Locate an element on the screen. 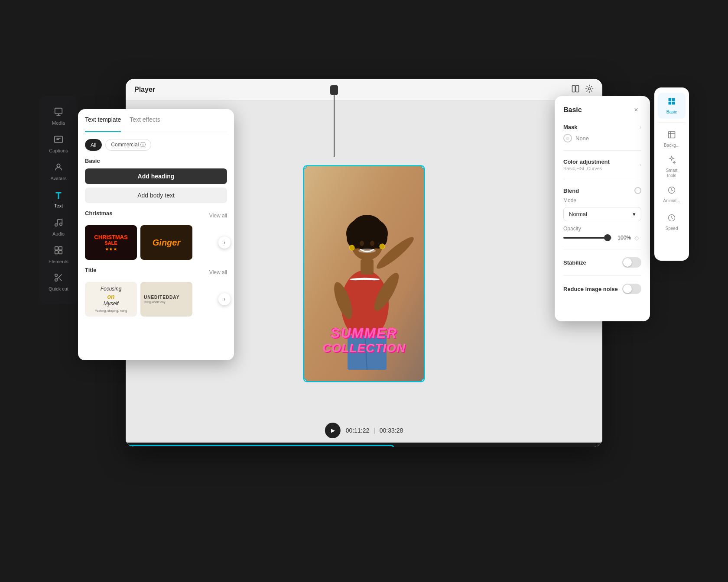 The width and height of the screenshot is (728, 582). add-heading-button: Add heading is located at coordinates (156, 176).